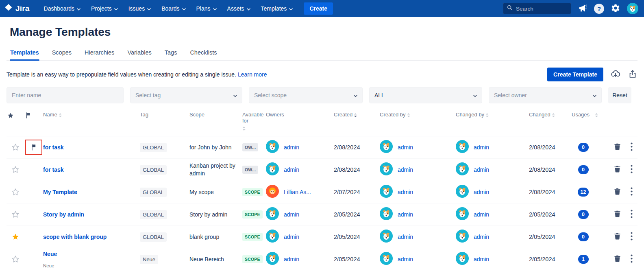  I want to click on nav-item-projects: Projects, so click(104, 9).